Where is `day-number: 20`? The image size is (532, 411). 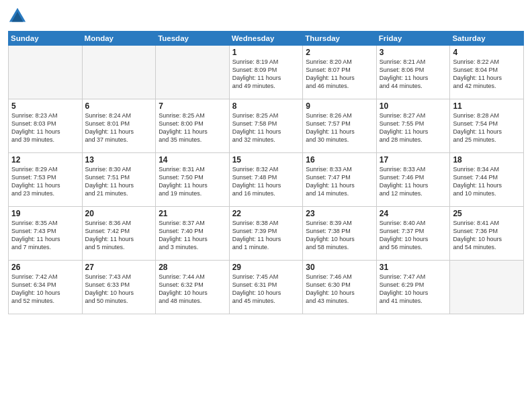
day-number: 20 is located at coordinates (120, 214).